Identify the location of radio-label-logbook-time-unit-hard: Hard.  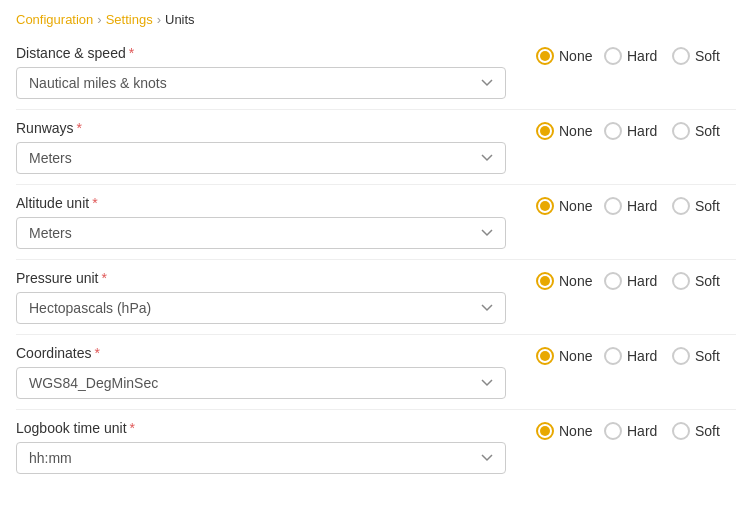
(642, 431).